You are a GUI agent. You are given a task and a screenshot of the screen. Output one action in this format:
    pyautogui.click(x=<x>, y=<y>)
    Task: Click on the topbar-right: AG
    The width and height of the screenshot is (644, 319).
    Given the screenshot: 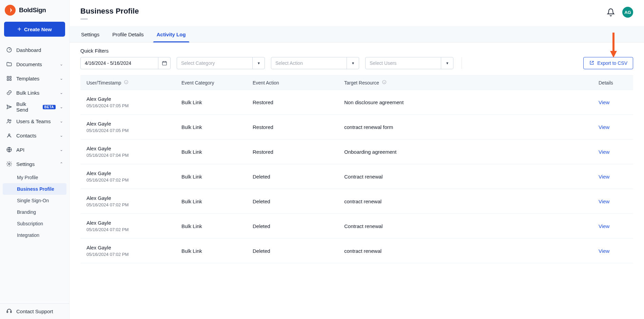 What is the action you would take?
    pyautogui.click(x=620, y=12)
    